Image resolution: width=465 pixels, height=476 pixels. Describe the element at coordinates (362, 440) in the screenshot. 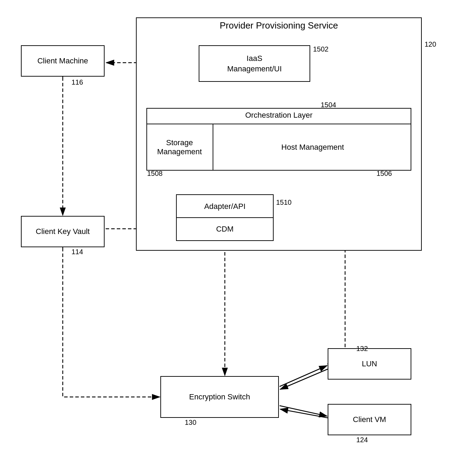

I see `client-vm-ref: 124` at that location.